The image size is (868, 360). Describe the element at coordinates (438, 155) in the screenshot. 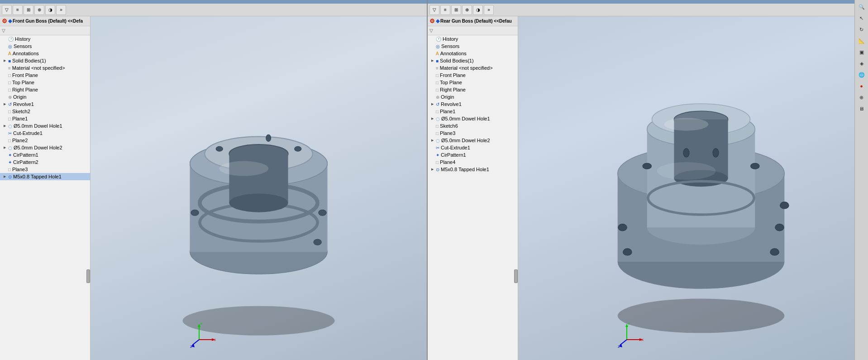

I see `cir-pattern1-r-icon: ✦` at that location.